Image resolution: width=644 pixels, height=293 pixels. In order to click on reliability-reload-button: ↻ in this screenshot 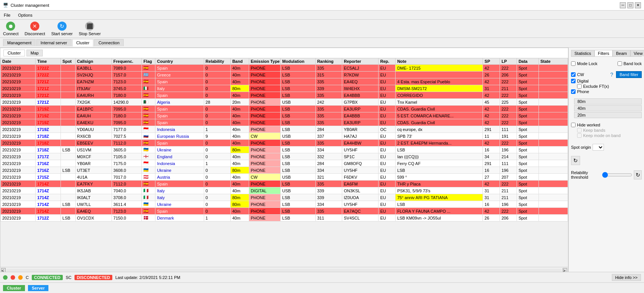, I will do `click(638, 175)`.